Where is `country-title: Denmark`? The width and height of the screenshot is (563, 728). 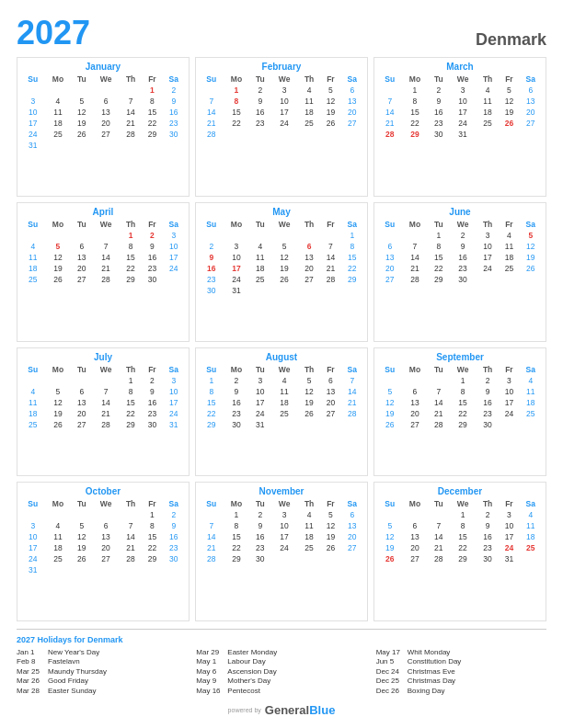 country-title: Denmark is located at coordinates (511, 40).